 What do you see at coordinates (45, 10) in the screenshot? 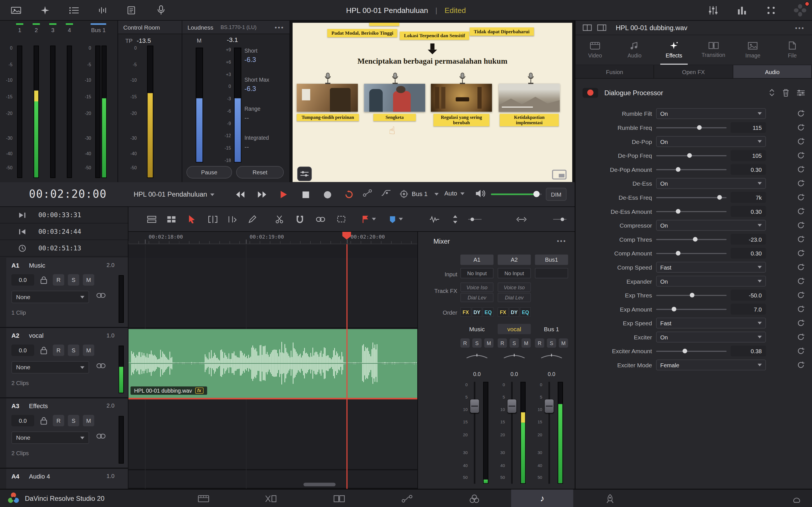
I see `effects-library-icon` at bounding box center [45, 10].